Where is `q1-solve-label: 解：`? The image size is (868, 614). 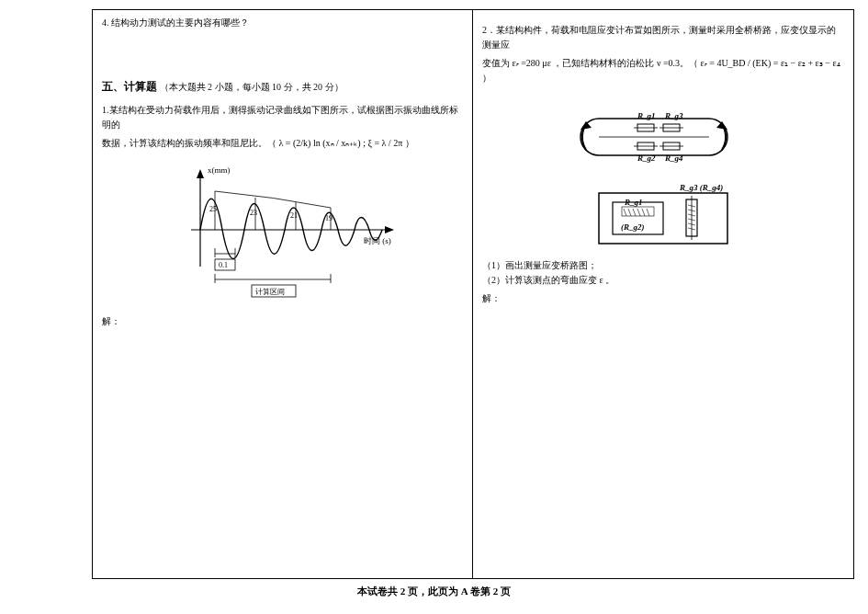 q1-solve-label: 解： is located at coordinates (283, 322).